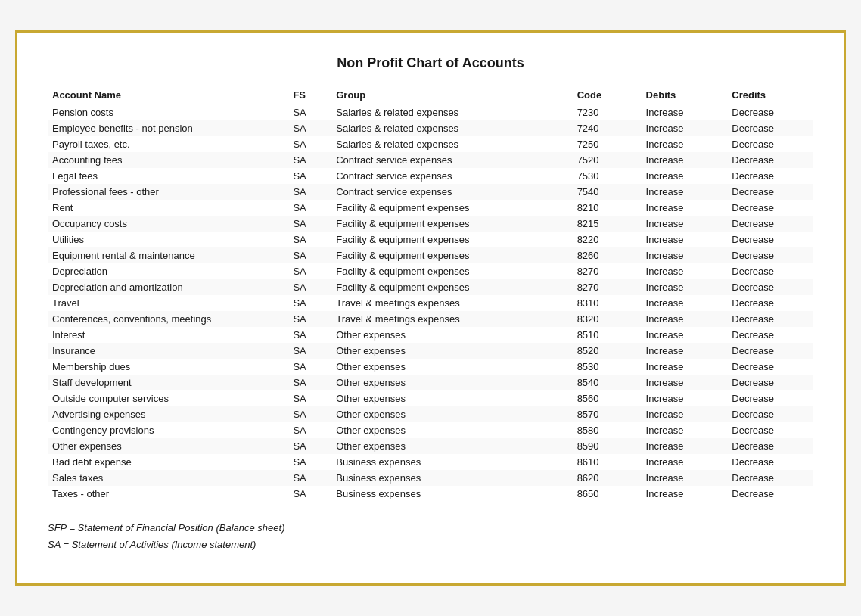 The image size is (861, 616). What do you see at coordinates (430, 334) in the screenshot?
I see `table-row: InterestSAOther expenses8510IncreaseDecr…` at bounding box center [430, 334].